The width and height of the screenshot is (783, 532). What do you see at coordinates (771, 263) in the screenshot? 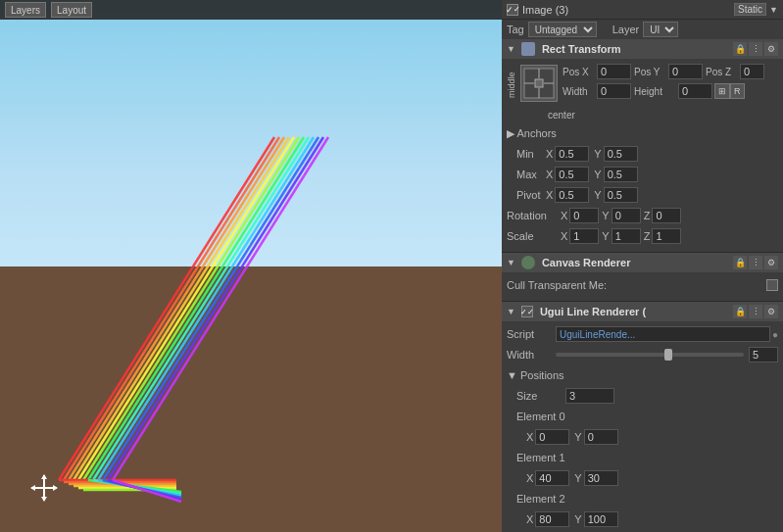
I see `canvas-settings-btn: ⚙` at bounding box center [771, 263].